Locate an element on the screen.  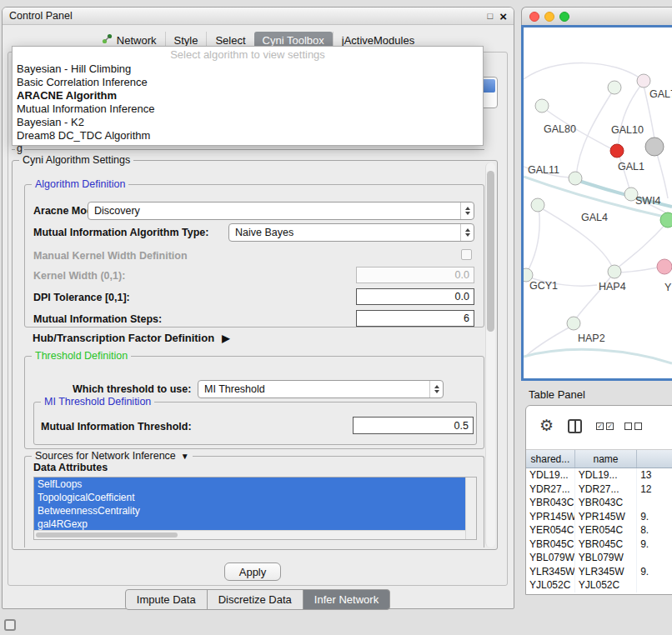
column-header-cut is located at coordinates (654, 458).